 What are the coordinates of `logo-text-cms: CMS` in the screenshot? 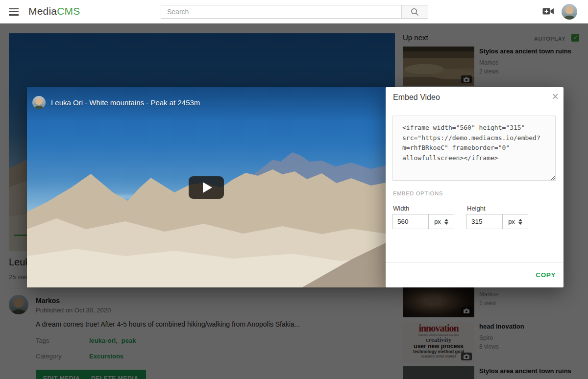 It's located at (69, 11).